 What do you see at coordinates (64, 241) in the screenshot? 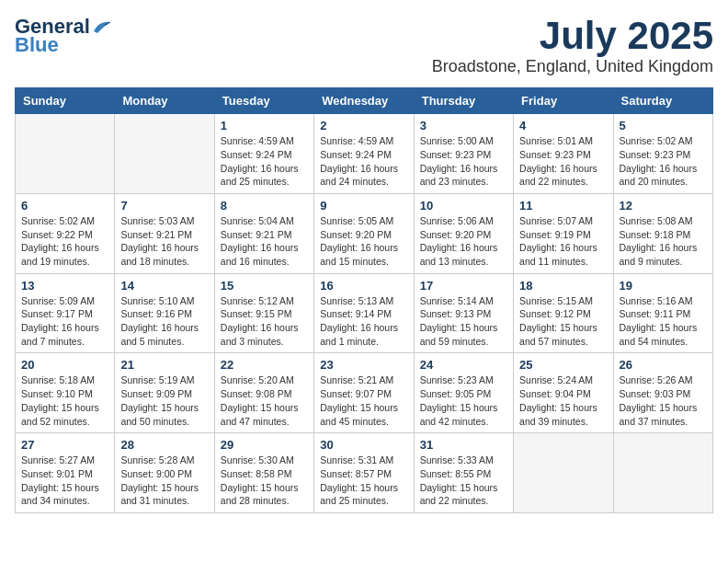
I see `day-info: Sunrise: 5:02 AM Sunset: 9:22 PM Dayligh…` at bounding box center [64, 241].